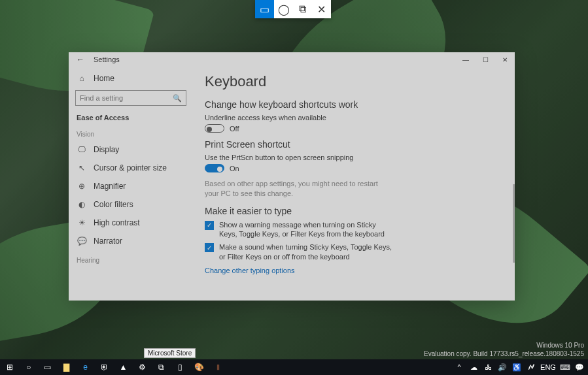 Image resolution: width=588 pixels, height=375 pixels. What do you see at coordinates (294, 367) in the screenshot?
I see `taskbar: ⊞ ○ ▭ ▇ e ⛨ ▲ ⚙ ⧉ ▯ 🎨 ⦀ ^ ☁ 🖧 🔊 ♿ 🗲 ENG …` at bounding box center [294, 367].